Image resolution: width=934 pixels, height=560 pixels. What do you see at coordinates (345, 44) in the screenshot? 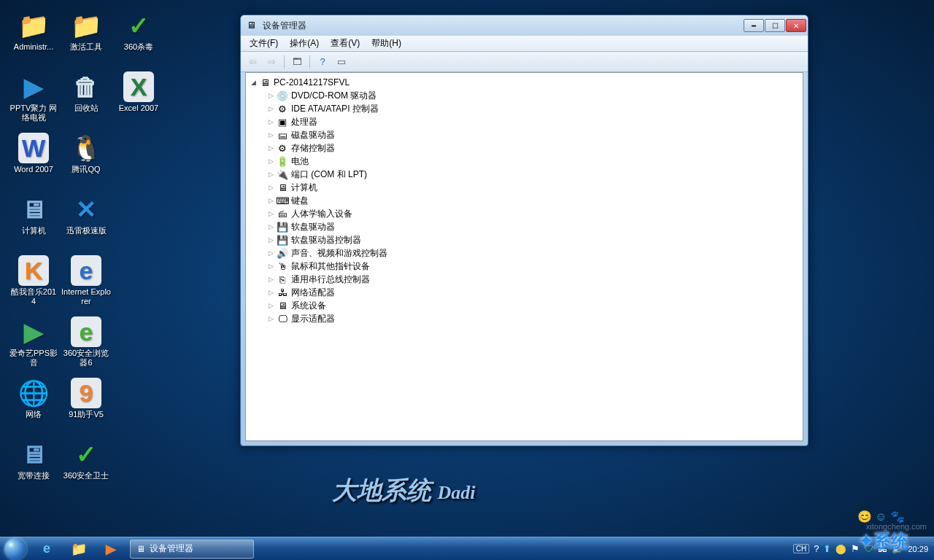
I see `menu-v: 查看(V)` at bounding box center [345, 44].